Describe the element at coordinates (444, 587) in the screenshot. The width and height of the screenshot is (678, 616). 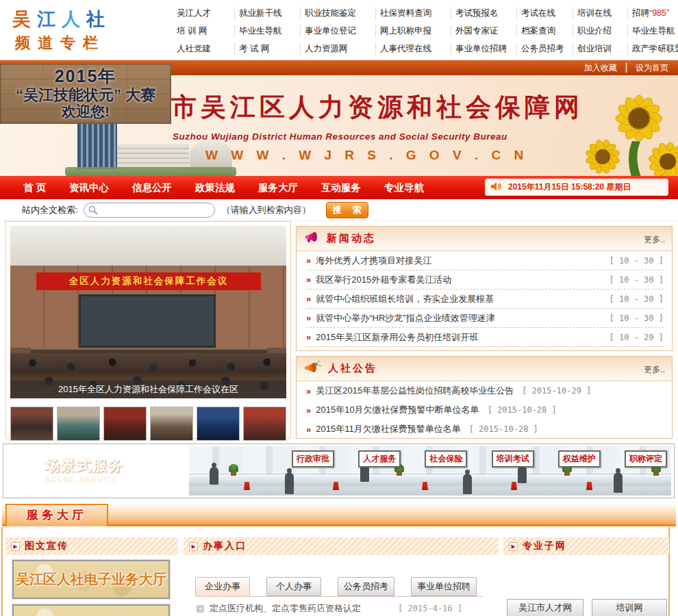
I see `tab-public-institution: 事业单位招聘` at that location.